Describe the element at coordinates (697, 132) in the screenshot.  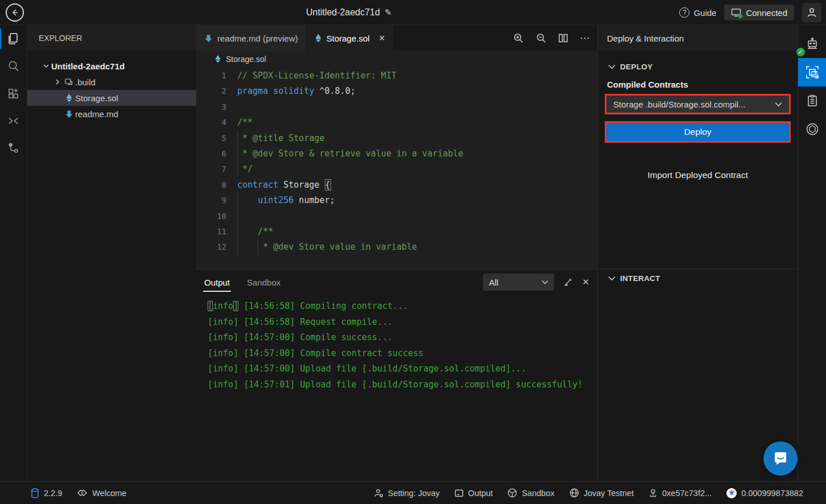
I see `deploy-button: Deploy` at that location.